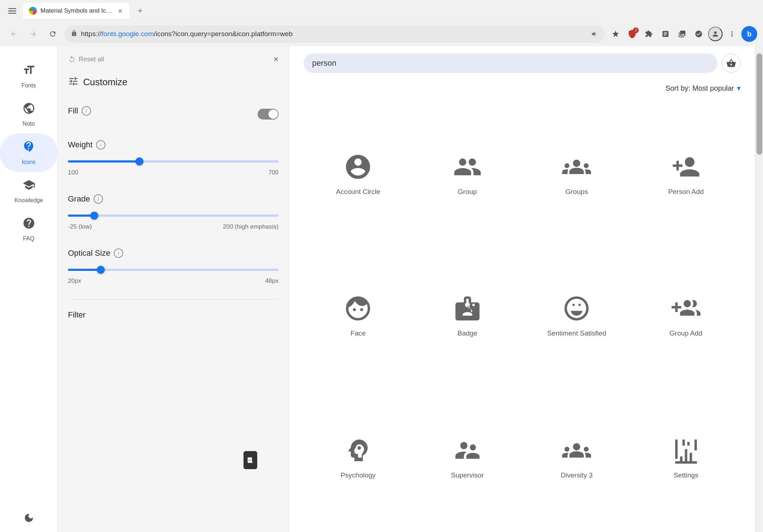 The image size is (763, 532). I want to click on optical-size-min-label: 20px, so click(74, 281).